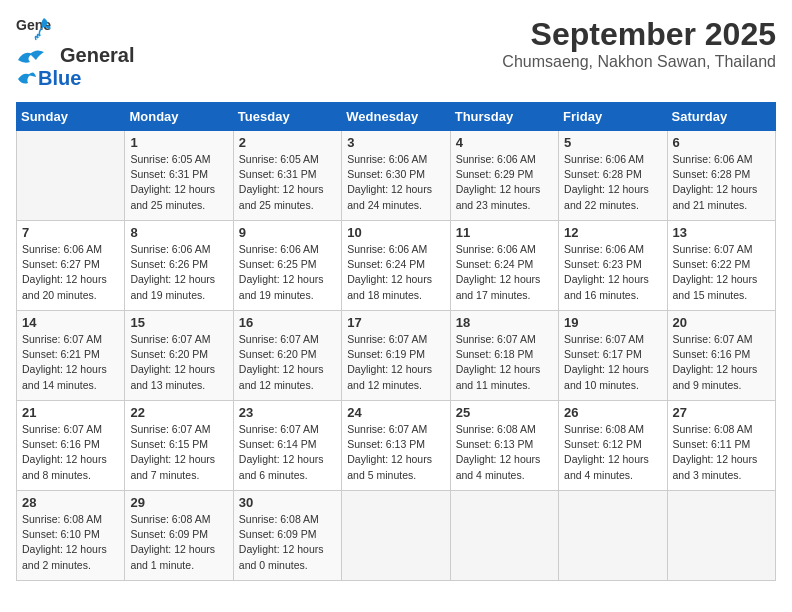  What do you see at coordinates (61, 354) in the screenshot?
I see `day-info-line: Sunset: 6:21 PM` at bounding box center [61, 354].